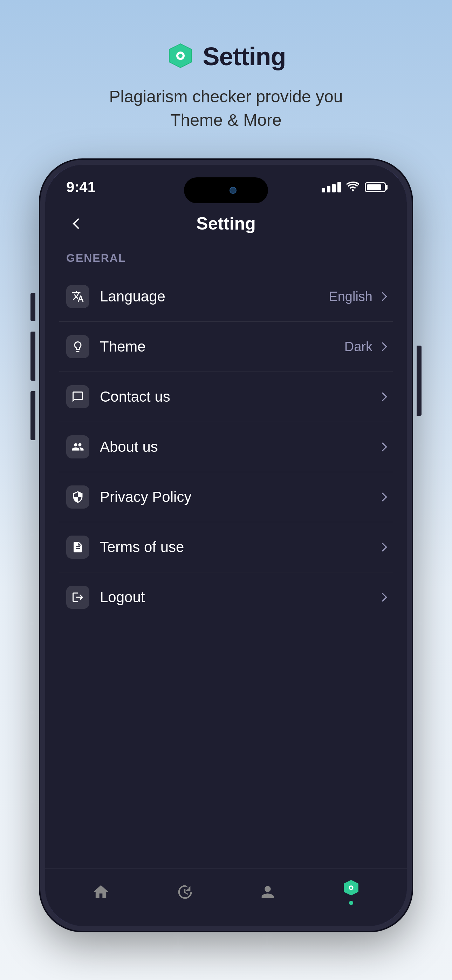  I want to click on language-chevron-icon, so click(383, 297).